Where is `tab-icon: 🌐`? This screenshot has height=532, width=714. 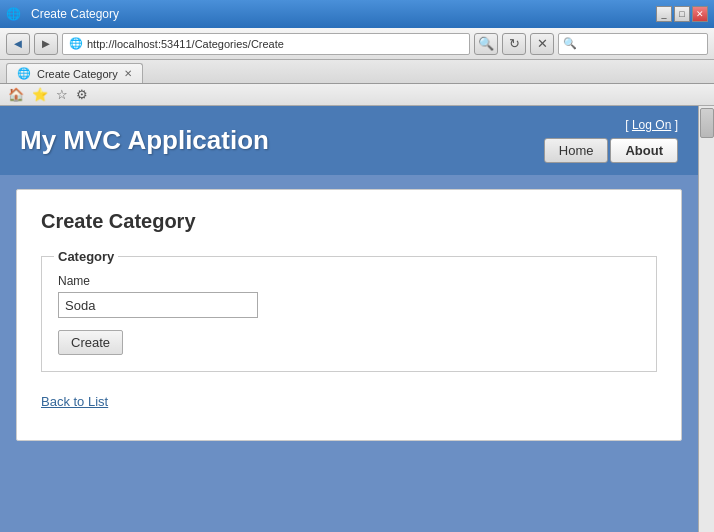
tab-icon: 🌐 is located at coordinates (24, 74).